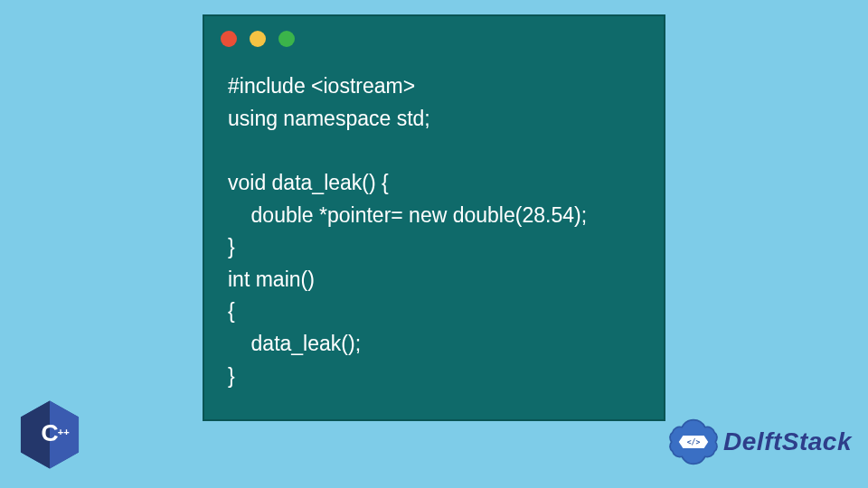 This screenshot has height=488, width=868. Describe the element at coordinates (229, 39) in the screenshot. I see `close-dot-icon` at that location.